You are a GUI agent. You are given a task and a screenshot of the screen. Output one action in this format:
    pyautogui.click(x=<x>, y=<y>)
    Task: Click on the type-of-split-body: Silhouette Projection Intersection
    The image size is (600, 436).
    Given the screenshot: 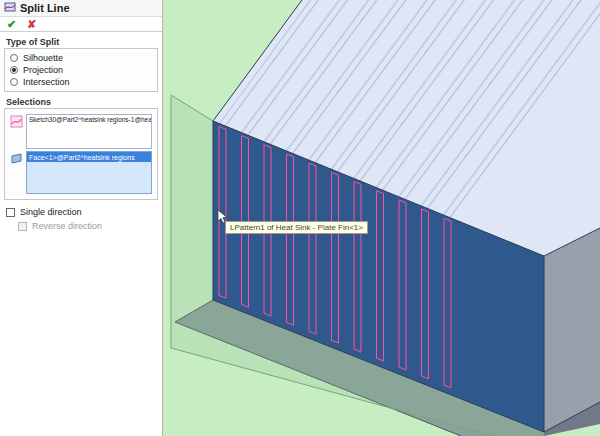 What is the action you would take?
    pyautogui.click(x=81, y=70)
    